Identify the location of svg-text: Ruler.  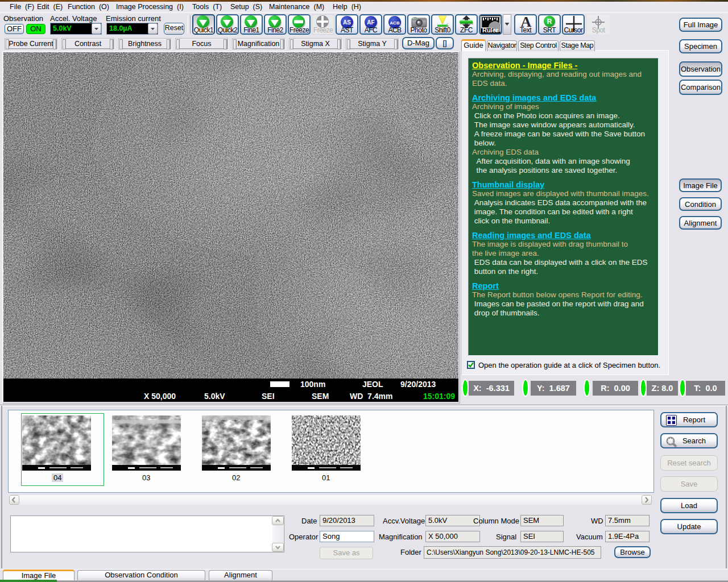
(490, 30).